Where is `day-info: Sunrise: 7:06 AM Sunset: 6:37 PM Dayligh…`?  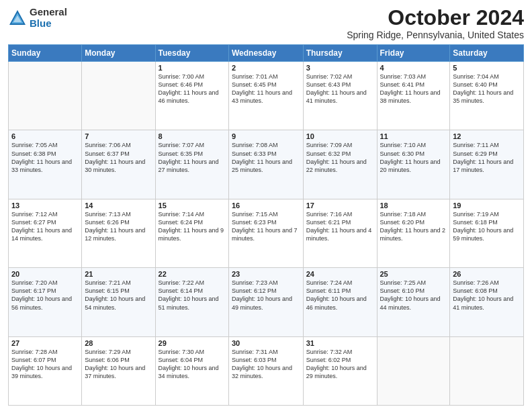 day-info: Sunrise: 7:06 AM Sunset: 6:37 PM Dayligh… is located at coordinates (118, 157).